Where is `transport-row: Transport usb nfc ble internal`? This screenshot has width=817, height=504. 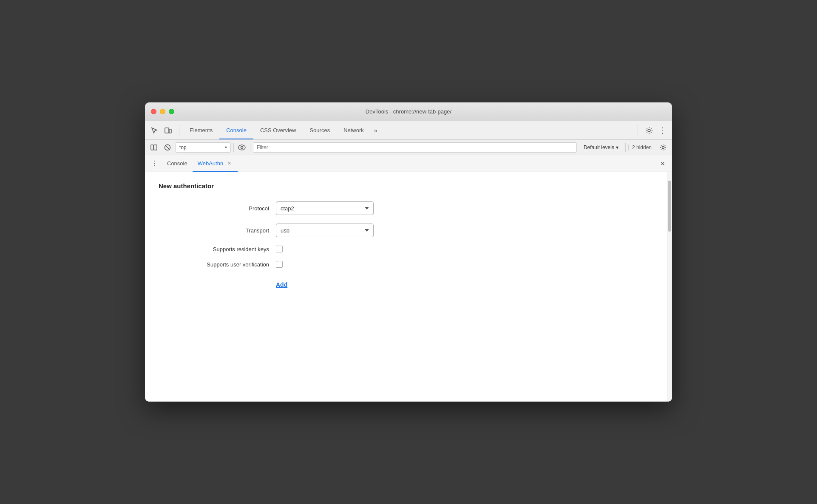 transport-row: Transport usb nfc ble internal is located at coordinates (417, 230).